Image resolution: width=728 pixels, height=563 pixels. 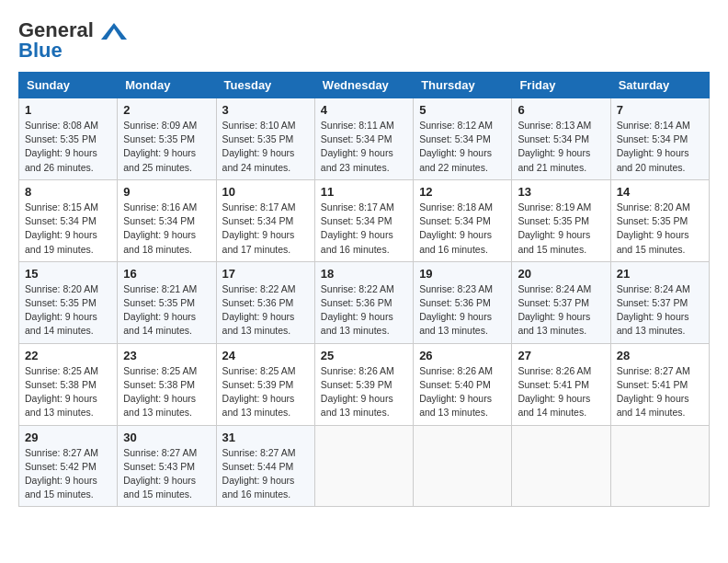 What do you see at coordinates (462, 355) in the screenshot?
I see `day-number: 26` at bounding box center [462, 355].